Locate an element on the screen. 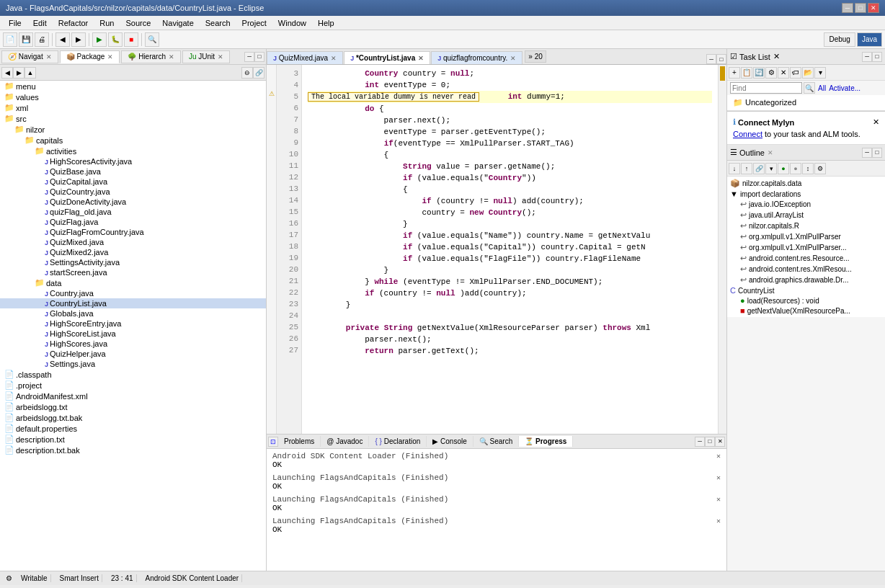 The height and width of the screenshot is (588, 885). debug-button: 🐛 is located at coordinates (115, 40).